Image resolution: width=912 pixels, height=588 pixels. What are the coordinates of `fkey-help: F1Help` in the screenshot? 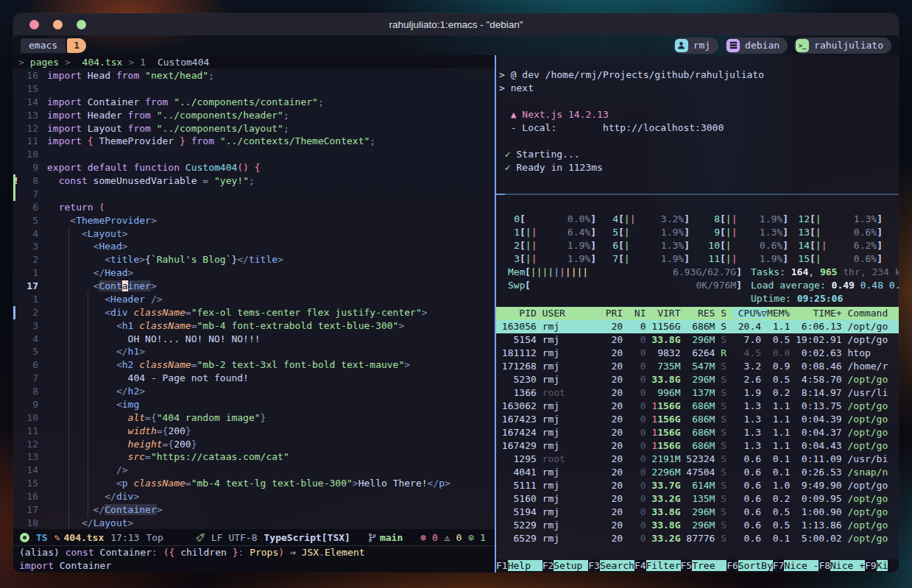 It's located at (520, 566).